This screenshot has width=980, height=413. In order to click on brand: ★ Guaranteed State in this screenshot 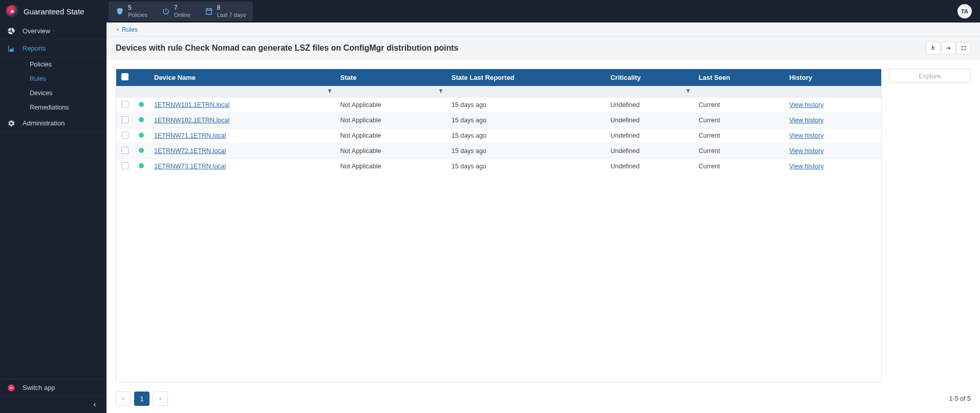, I will do `click(56, 11)`.